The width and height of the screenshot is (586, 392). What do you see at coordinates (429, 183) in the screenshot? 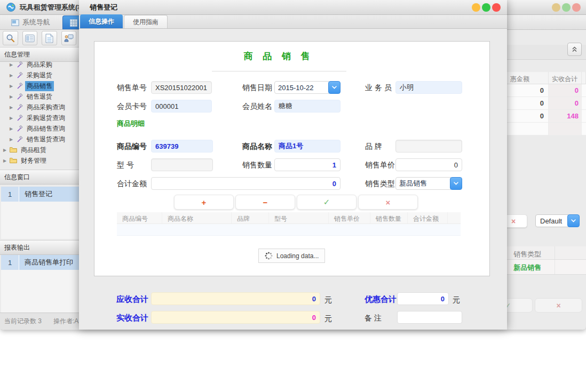
I see `sale-type-dropdown: 新品销售` at bounding box center [429, 183].